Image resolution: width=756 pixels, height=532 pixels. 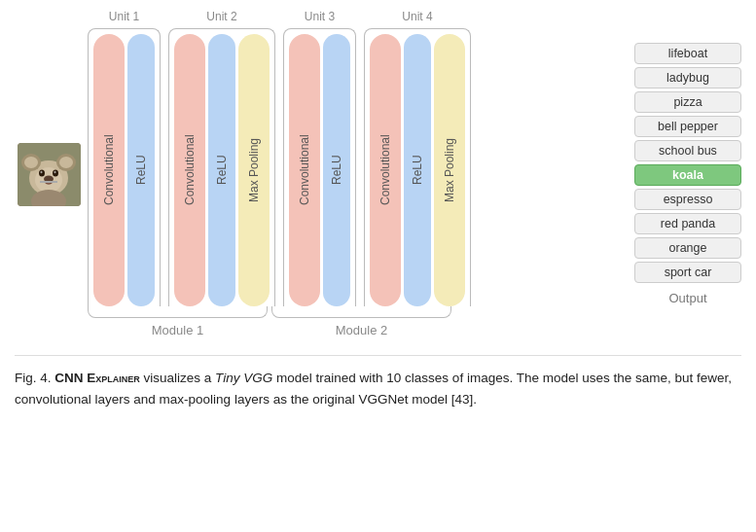 What do you see at coordinates (243, 377) in the screenshot?
I see `caption-model: Tiny VGG` at bounding box center [243, 377].